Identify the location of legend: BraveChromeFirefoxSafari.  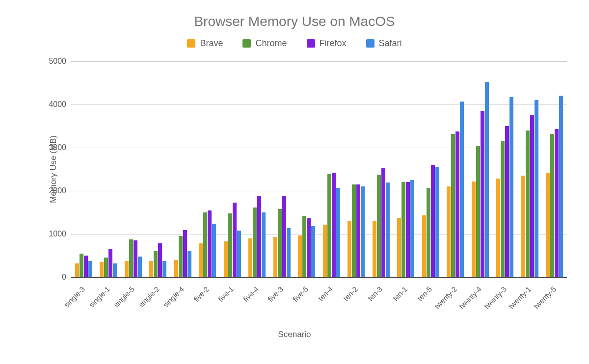
(294, 43).